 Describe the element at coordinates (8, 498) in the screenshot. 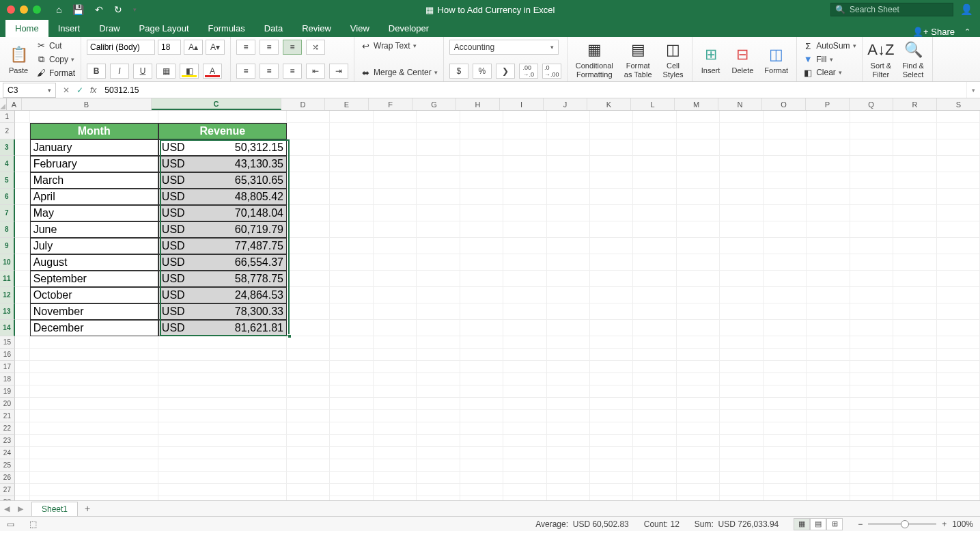

I see `row-header-28: 28` at that location.